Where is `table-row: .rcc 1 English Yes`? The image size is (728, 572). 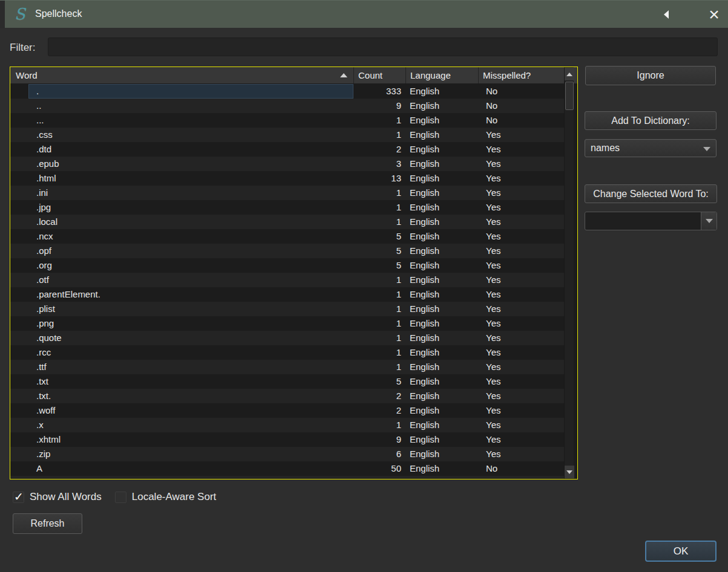
table-row: .rcc 1 English Yes is located at coordinates (289, 353).